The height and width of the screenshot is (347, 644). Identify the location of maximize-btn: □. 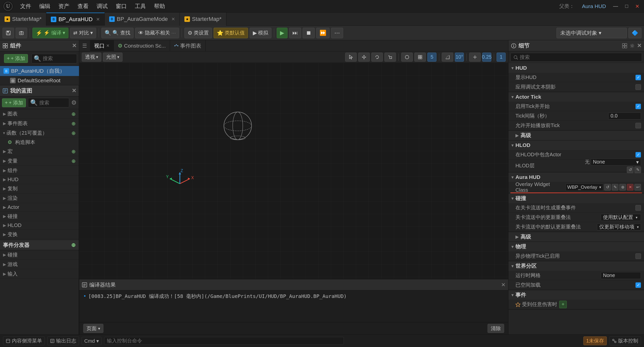
(627, 6).